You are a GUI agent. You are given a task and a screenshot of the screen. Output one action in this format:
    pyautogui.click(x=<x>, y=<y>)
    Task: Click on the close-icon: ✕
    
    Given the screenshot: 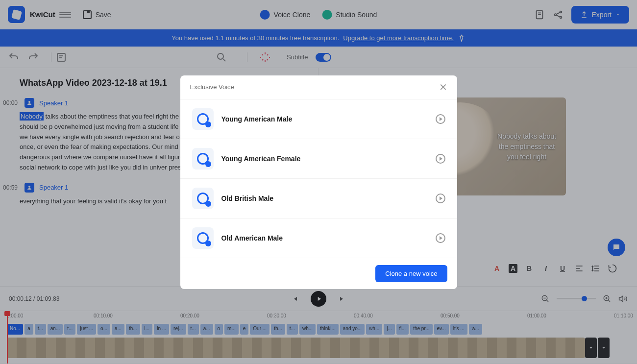 What is the action you would take?
    pyautogui.click(x=443, y=87)
    